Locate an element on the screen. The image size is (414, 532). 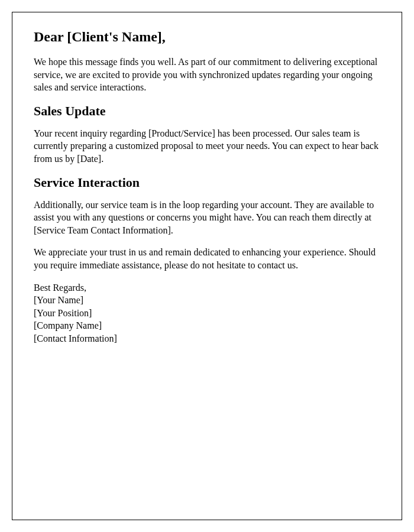
signature-name: [Your Name] is located at coordinates (207, 300).